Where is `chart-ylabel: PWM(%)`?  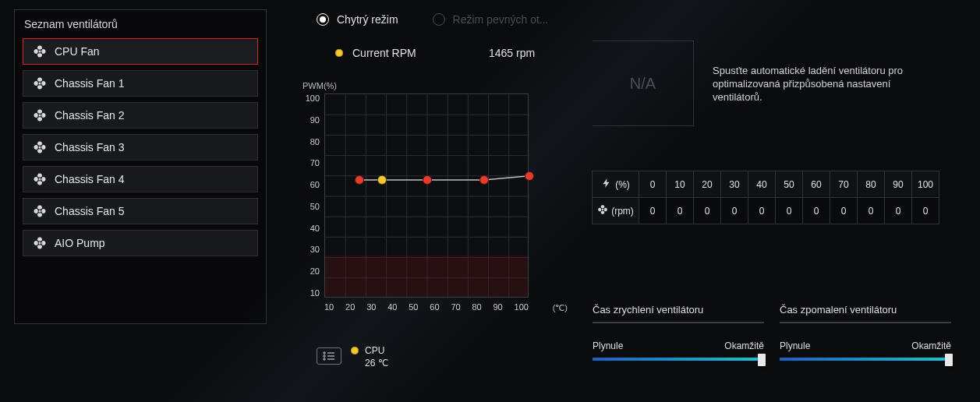 chart-ylabel: PWM(%) is located at coordinates (429, 86).